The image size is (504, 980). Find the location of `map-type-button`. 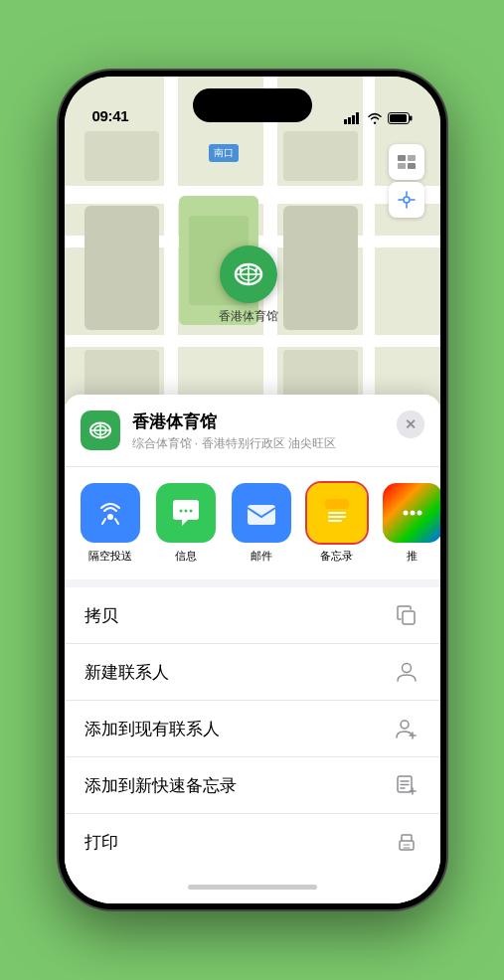

map-type-button is located at coordinates (407, 162).